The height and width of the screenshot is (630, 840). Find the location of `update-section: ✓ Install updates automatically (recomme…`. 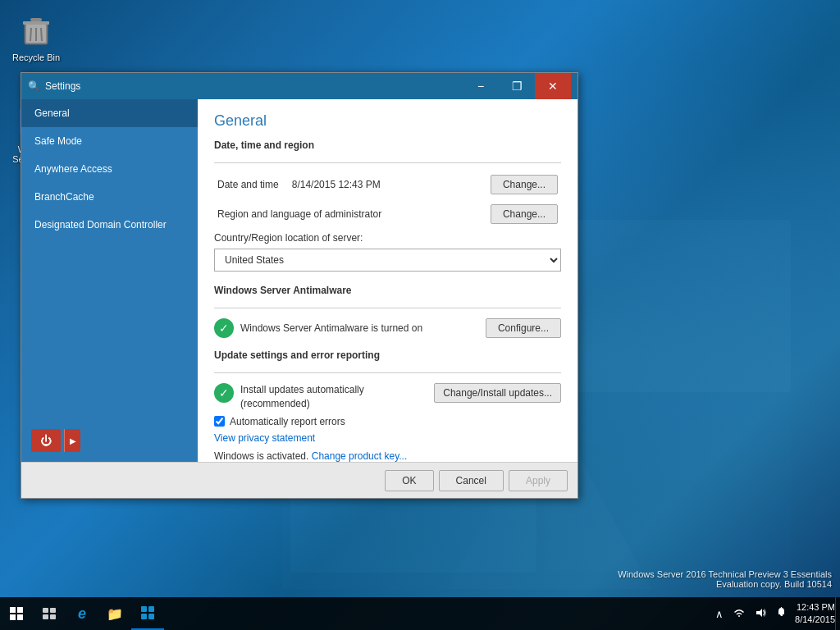

update-section: ✓ Install updates automatically (recomme… is located at coordinates (387, 422).